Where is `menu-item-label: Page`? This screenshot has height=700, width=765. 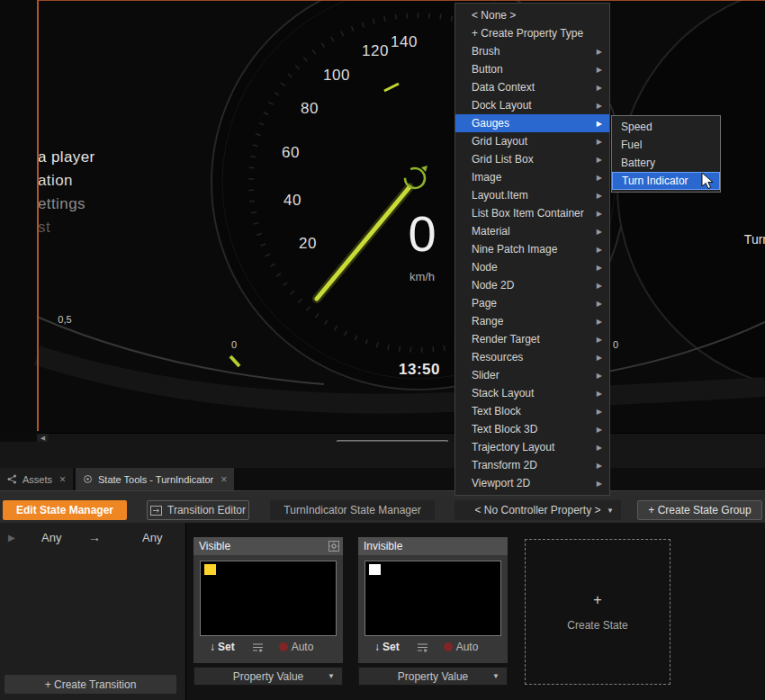 menu-item-label: Page is located at coordinates (484, 303).